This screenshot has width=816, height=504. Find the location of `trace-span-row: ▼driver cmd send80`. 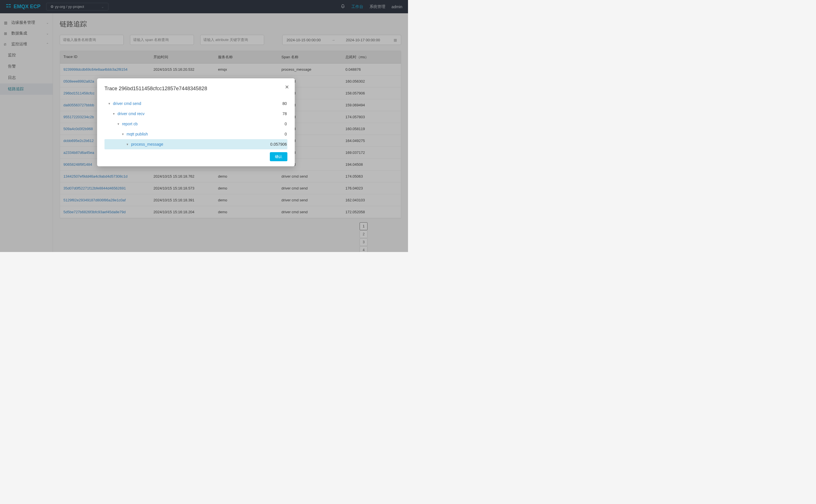

trace-span-row: ▼driver cmd send80 is located at coordinates (196, 103).